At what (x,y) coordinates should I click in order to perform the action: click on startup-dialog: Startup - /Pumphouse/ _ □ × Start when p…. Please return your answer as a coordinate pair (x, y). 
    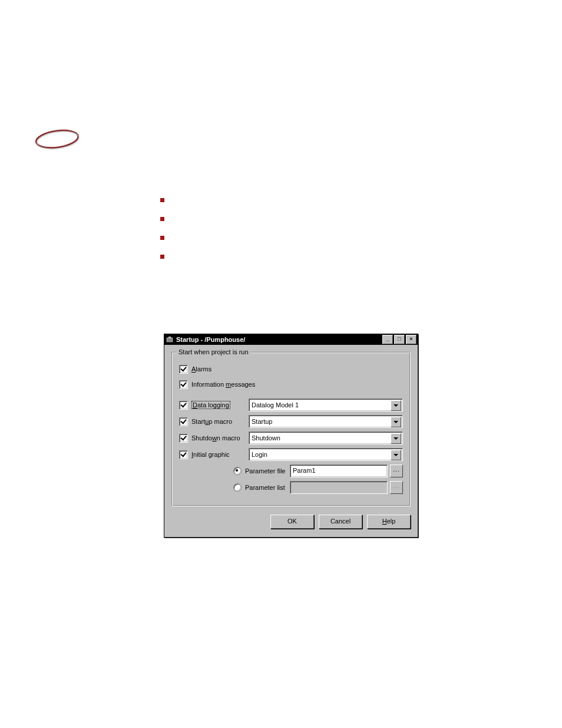
    Looking at the image, I should click on (291, 436).